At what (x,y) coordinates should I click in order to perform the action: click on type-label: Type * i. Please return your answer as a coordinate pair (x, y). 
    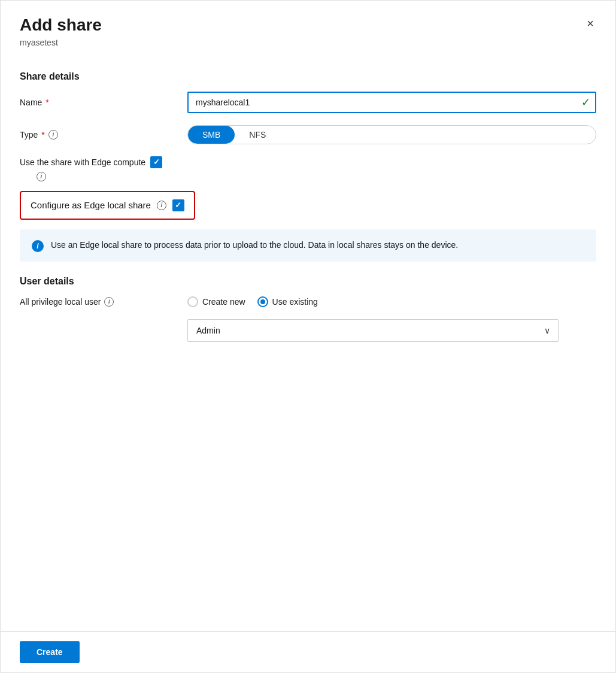
    Looking at the image, I should click on (104, 135).